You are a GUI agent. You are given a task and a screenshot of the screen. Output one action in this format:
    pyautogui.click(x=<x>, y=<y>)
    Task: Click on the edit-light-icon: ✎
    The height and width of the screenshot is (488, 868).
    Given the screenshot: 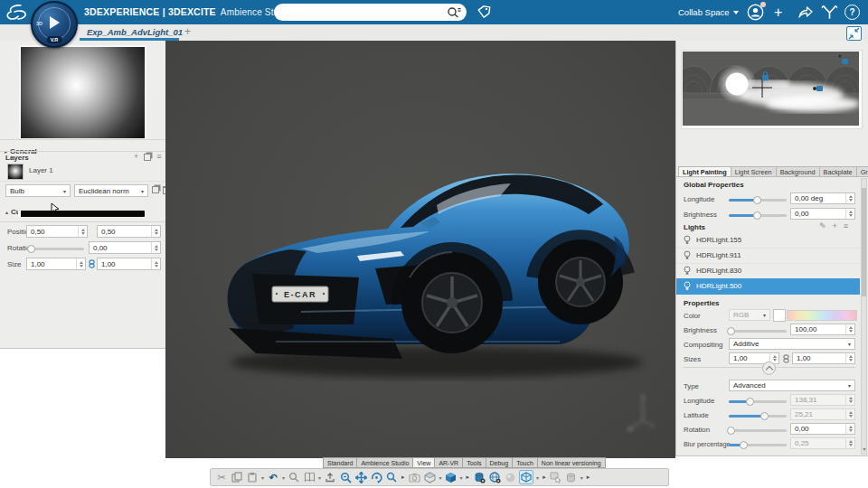 What is the action you would take?
    pyautogui.click(x=823, y=226)
    